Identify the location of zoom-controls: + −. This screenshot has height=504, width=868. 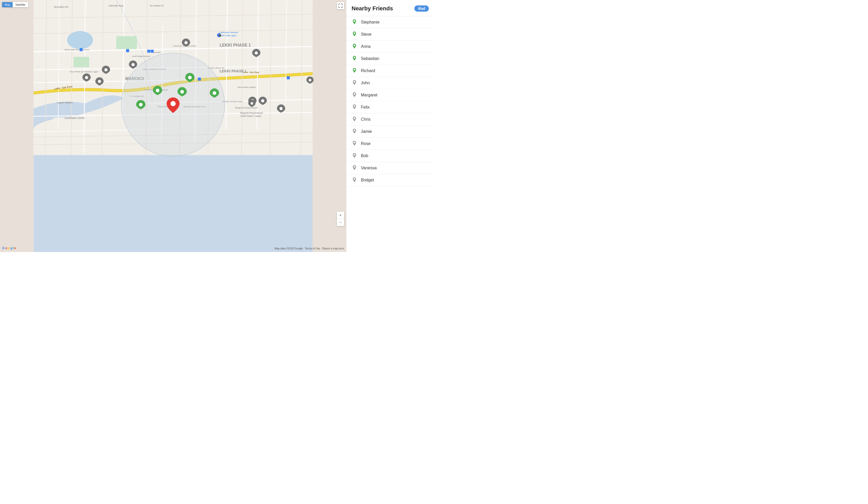
(340, 219).